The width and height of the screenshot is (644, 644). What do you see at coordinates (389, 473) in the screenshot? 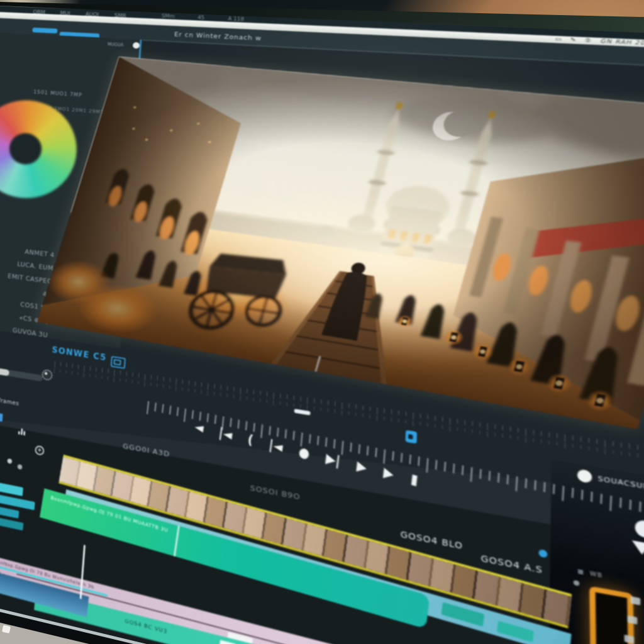
I see `transport-button-7: ▶` at bounding box center [389, 473].